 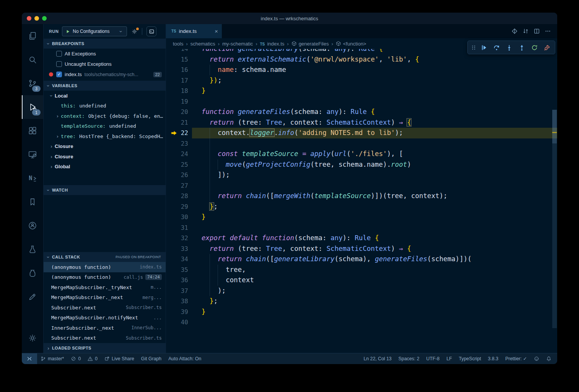 What do you see at coordinates (105, 288) in the screenshot?
I see `call-stack-frame: MergeMapSubscriber._tryNextm...` at bounding box center [105, 288].